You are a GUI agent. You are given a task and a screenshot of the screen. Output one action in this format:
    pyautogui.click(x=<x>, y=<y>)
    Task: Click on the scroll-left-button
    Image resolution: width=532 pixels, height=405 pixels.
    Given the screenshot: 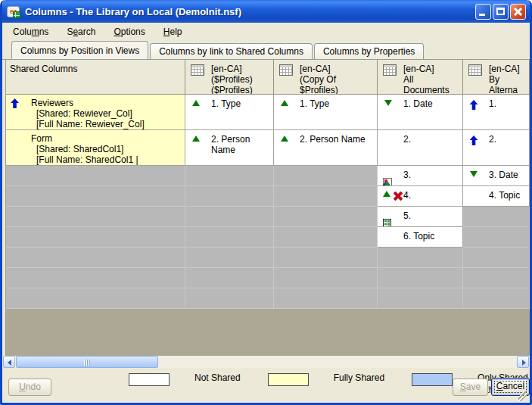 What is the action you would take?
    pyautogui.click(x=9, y=362)
    